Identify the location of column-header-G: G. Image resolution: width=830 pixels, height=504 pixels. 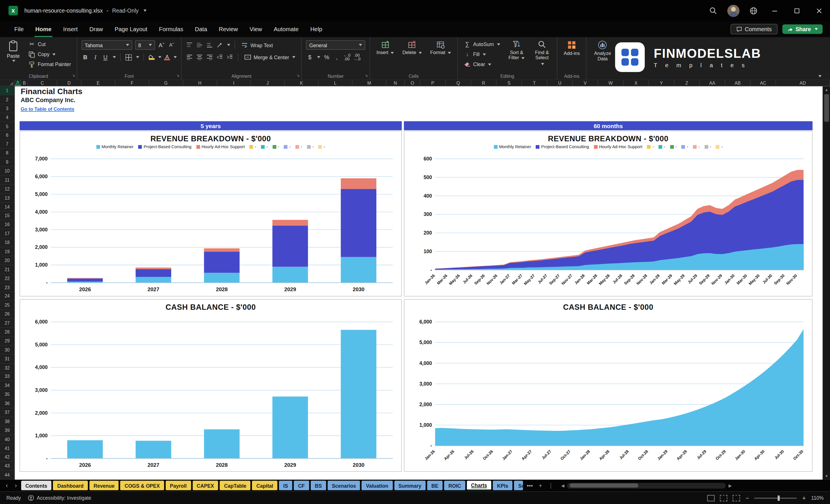
(166, 83).